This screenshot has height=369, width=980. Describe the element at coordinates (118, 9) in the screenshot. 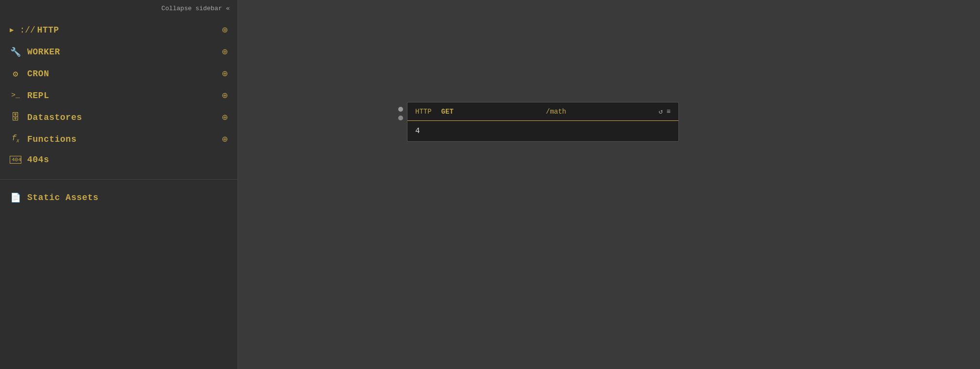

I see `sidebar-header: Collapse sidebar «` at that location.